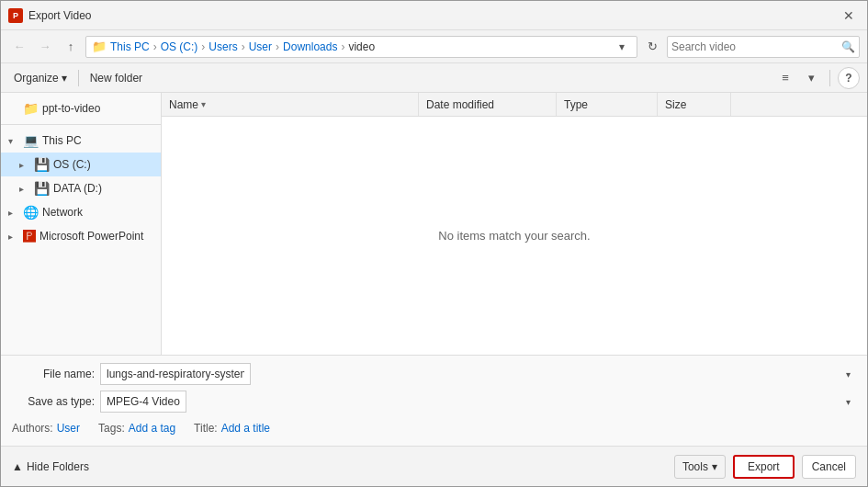 The image size is (868, 487). What do you see at coordinates (829, 467) in the screenshot?
I see `cancel-button: Cancel` at bounding box center [829, 467].